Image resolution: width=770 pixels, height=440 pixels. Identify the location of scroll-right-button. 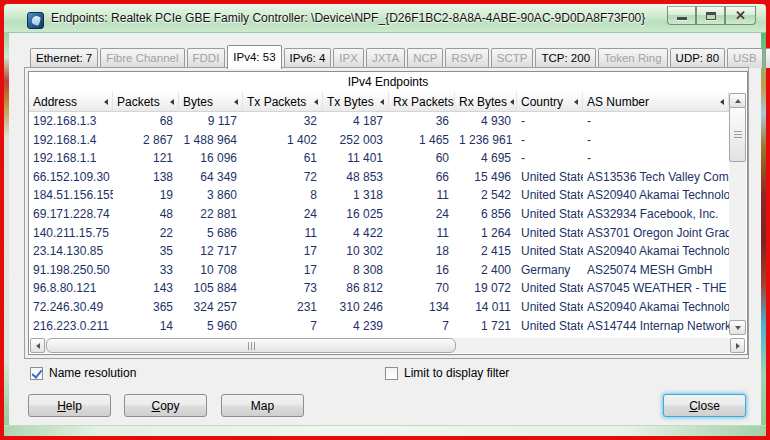
(738, 346).